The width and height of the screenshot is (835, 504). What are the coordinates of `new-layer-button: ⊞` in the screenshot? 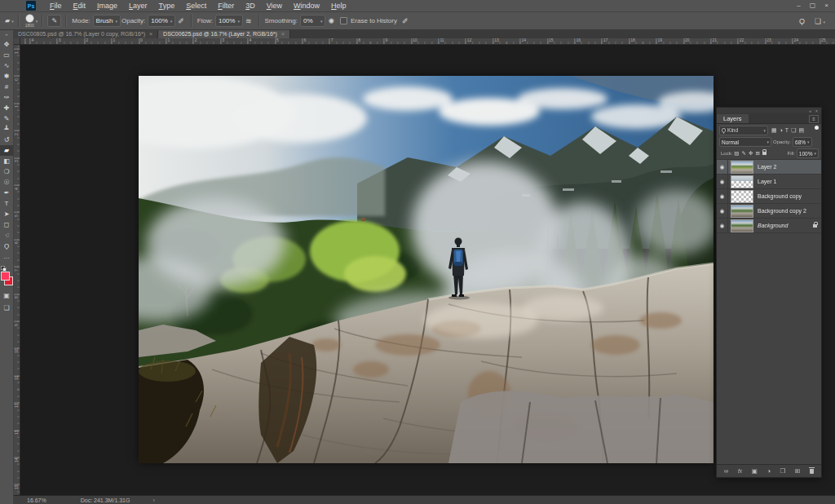 It's located at (797, 471).